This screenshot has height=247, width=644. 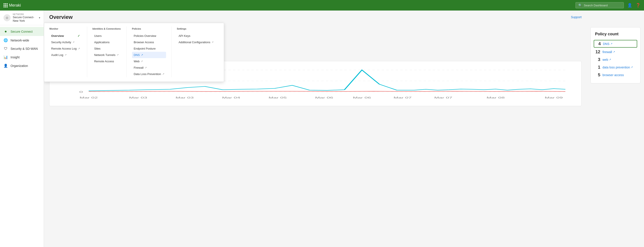 What do you see at coordinates (616, 129) in the screenshot?
I see `right-panel: Policy count 4 DNS ↗ 12 firewall ↗` at bounding box center [616, 129].